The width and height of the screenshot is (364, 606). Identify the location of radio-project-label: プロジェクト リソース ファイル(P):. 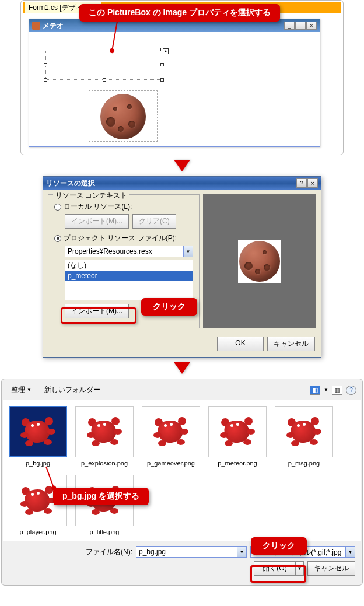
(120, 238).